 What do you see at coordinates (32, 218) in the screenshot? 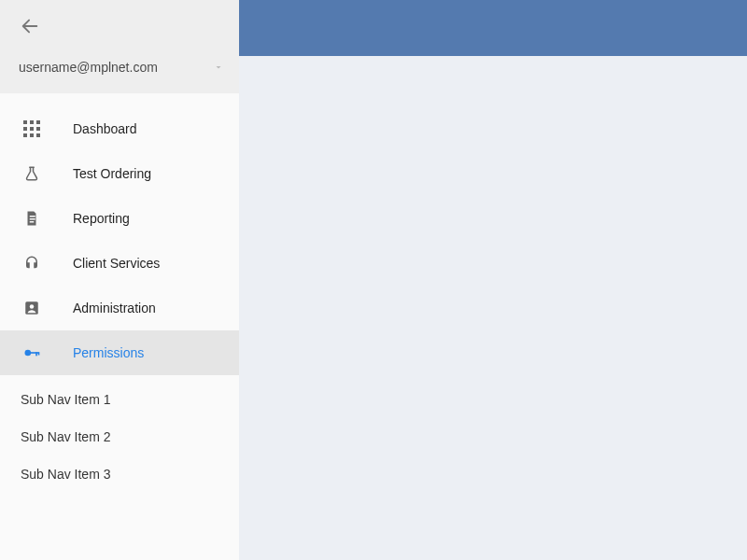
I see `document-icon` at bounding box center [32, 218].